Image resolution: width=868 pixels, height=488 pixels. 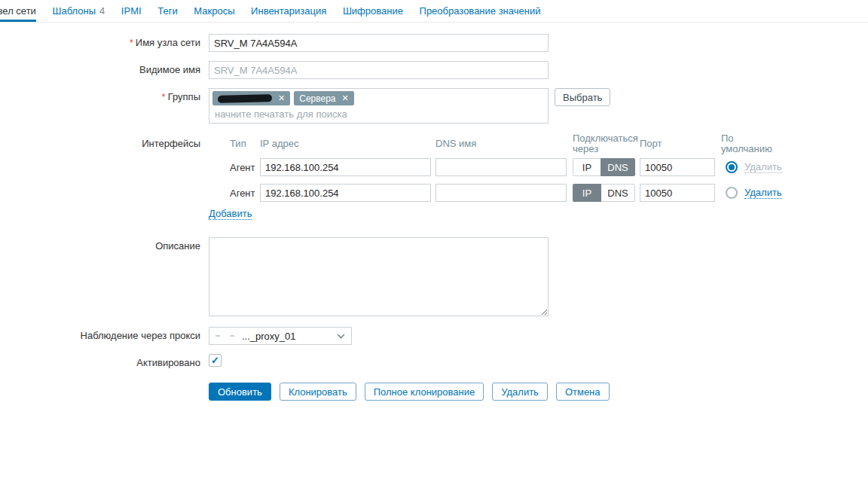 I want to click on delete-button: Удалить, so click(x=520, y=392).